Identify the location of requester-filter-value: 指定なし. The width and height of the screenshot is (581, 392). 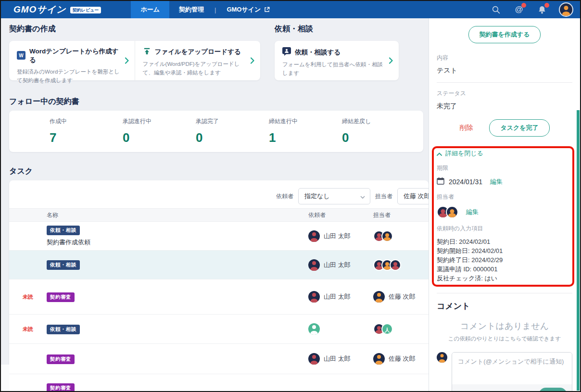
(317, 196).